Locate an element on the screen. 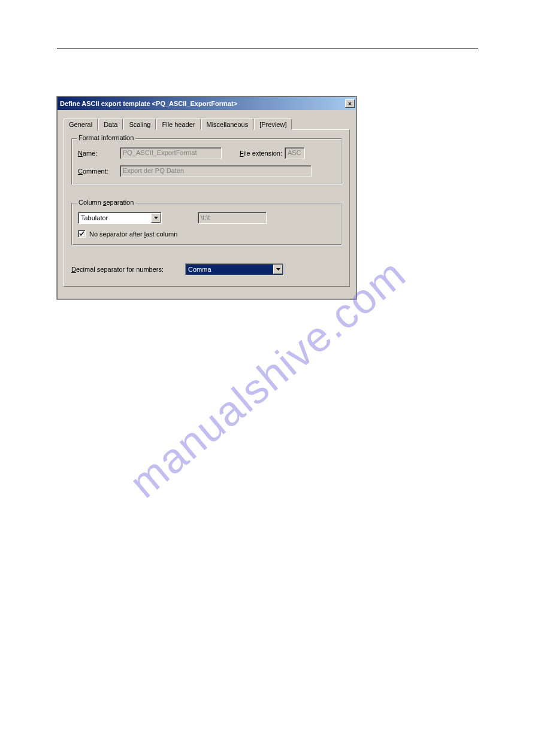  tab-preview: [Preview] is located at coordinates (273, 125).